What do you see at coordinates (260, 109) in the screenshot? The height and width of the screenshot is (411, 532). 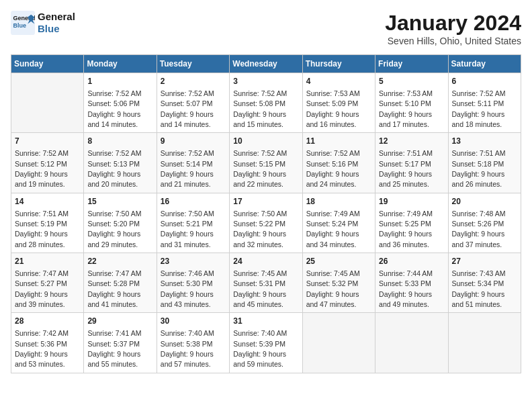 I see `day-info: Sunrise: 7:52 AMSunset: 5:08 PMDaylight:…` at bounding box center [260, 109].